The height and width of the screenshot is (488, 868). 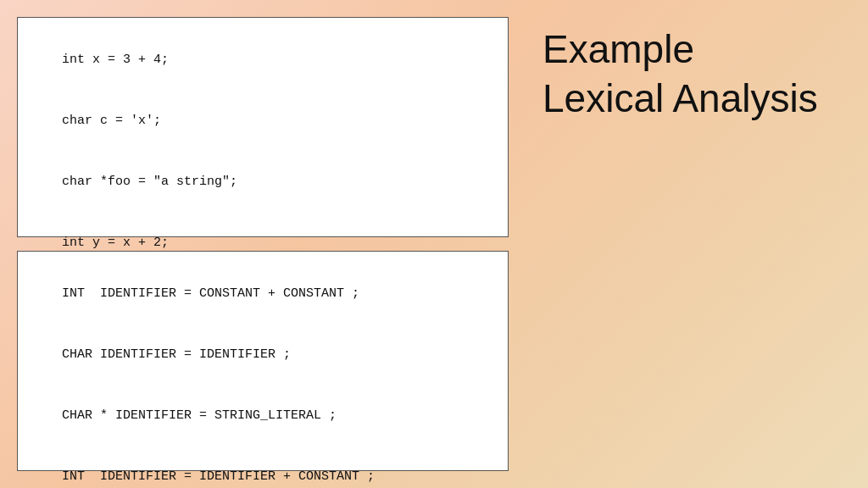 What do you see at coordinates (115, 242) in the screenshot?
I see `source-line-4: int y = x + 2;` at bounding box center [115, 242].